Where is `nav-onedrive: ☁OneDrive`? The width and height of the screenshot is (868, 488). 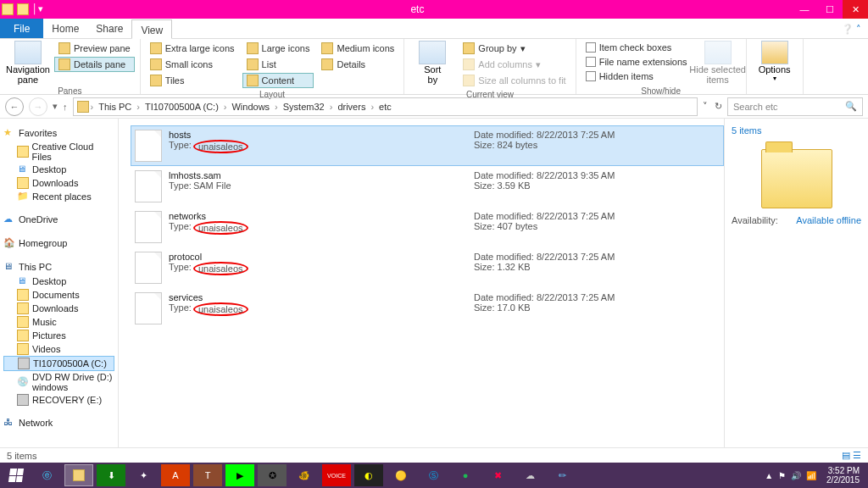
nav-onedrive: ☁OneDrive is located at coordinates (59, 219).